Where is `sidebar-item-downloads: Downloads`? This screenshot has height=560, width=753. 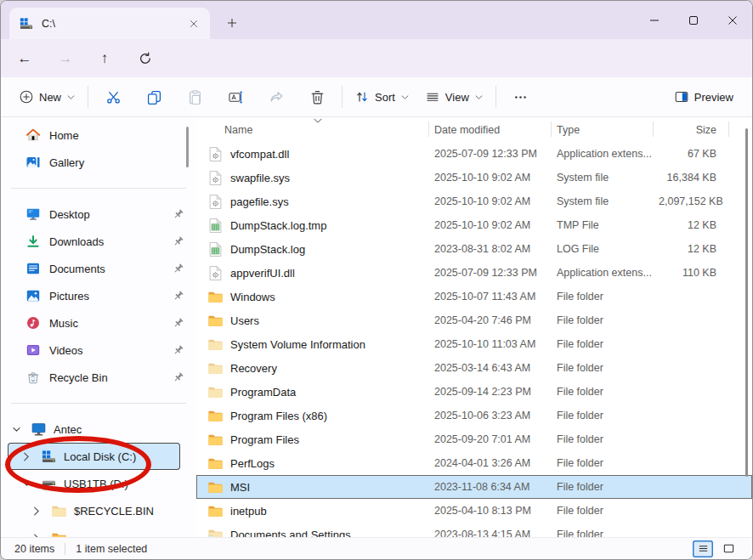
sidebar-item-downloads: Downloads is located at coordinates (97, 241).